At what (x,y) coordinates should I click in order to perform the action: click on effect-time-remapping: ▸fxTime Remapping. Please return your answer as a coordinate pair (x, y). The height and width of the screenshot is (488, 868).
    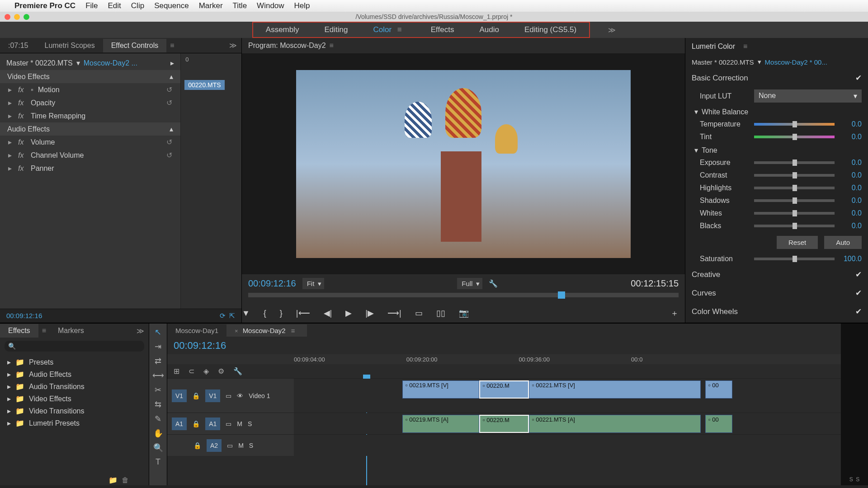
    Looking at the image, I should click on (90, 116).